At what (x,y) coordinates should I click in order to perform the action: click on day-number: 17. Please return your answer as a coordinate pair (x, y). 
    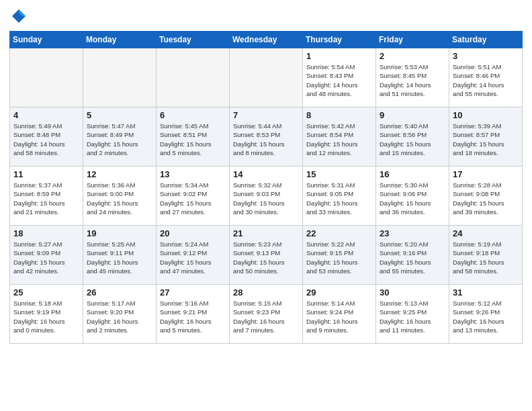
    Looking at the image, I should click on (486, 175).